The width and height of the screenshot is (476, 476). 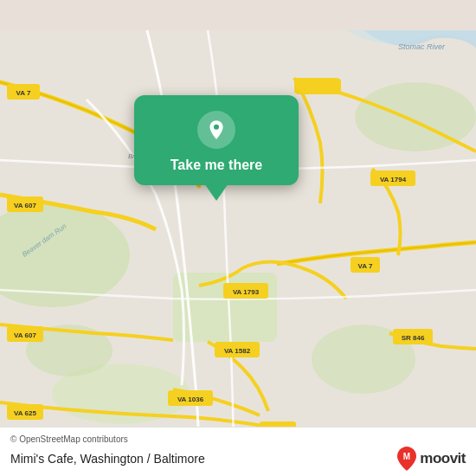 I want to click on svg-text: SR 846, so click(x=414, y=338).